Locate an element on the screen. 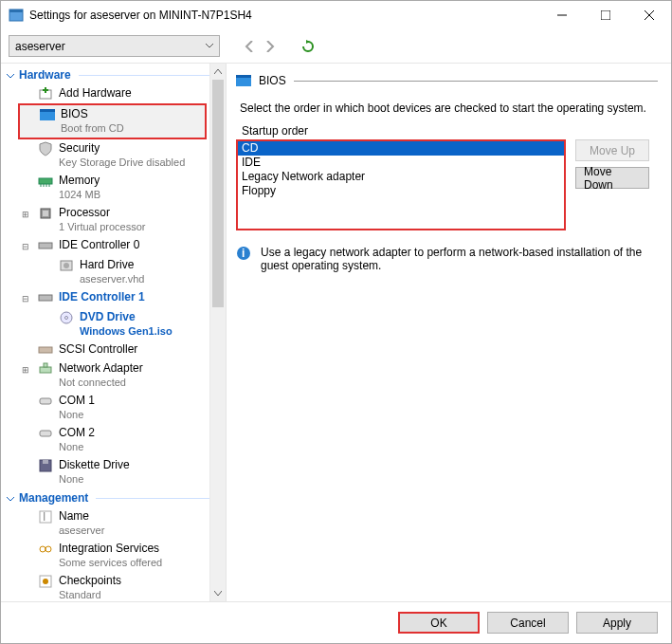  scroll-thumb is located at coordinates (218, 193).